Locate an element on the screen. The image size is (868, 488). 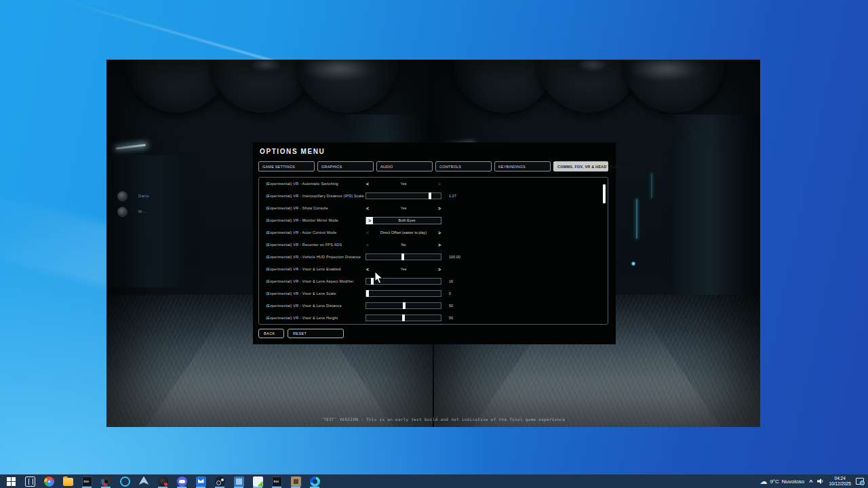
folder-icon is located at coordinates (68, 482).